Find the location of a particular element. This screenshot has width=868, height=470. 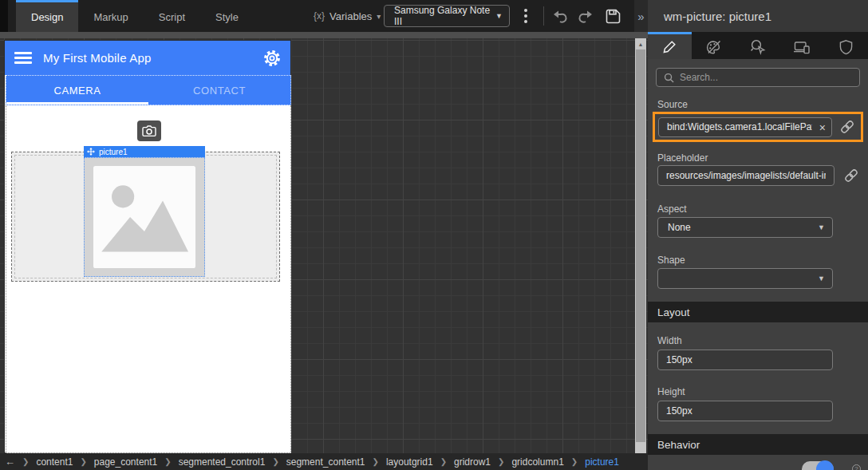

scrollbar-up-arrow: ▲ is located at coordinates (641, 44).